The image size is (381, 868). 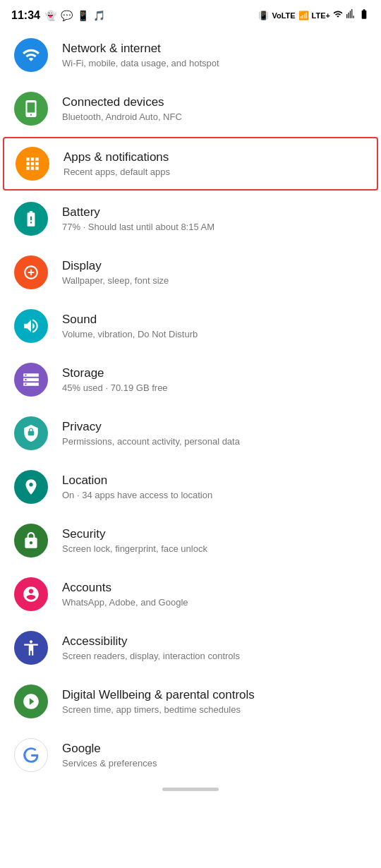 What do you see at coordinates (190, 755) in the screenshot?
I see `settings-item-google: Google Services & preferences` at bounding box center [190, 755].